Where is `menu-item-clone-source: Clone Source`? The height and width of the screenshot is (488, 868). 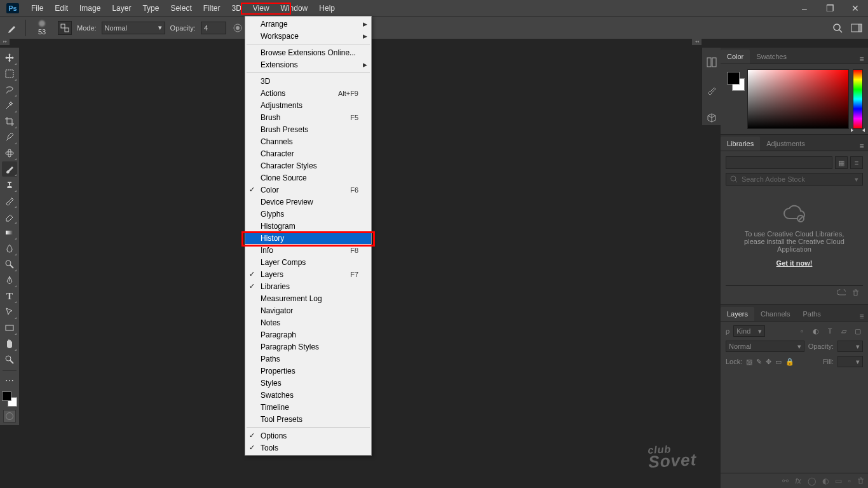 menu-item-clone-source: Clone Source is located at coordinates (308, 178).